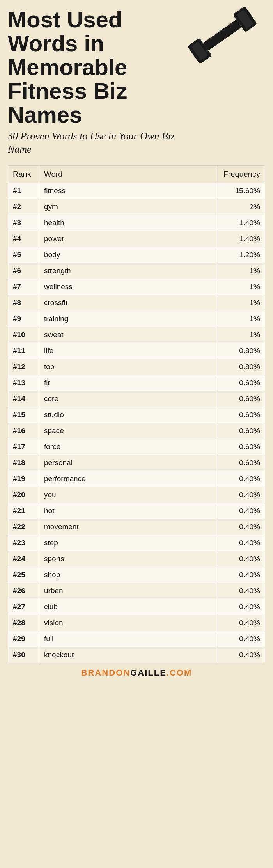 This screenshot has height=868, width=273. What do you see at coordinates (136, 655) in the screenshot?
I see `table-row: #30knockout0.40%` at bounding box center [136, 655].